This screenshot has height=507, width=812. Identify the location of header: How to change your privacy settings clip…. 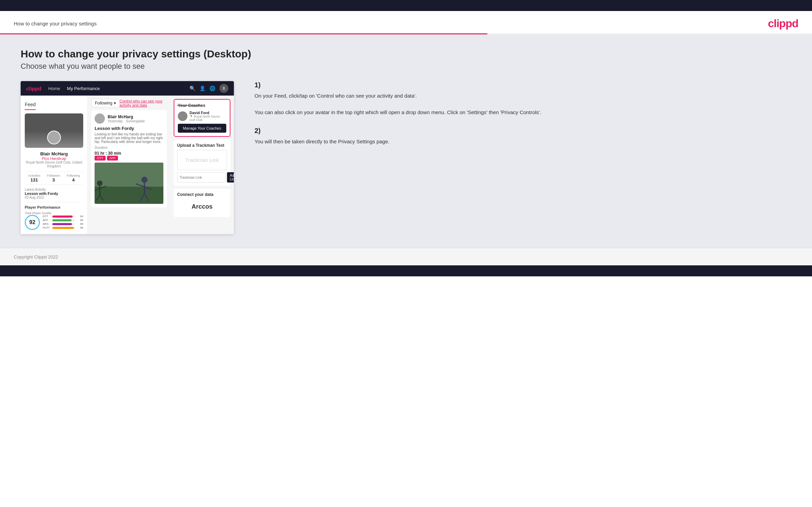
(406, 22).